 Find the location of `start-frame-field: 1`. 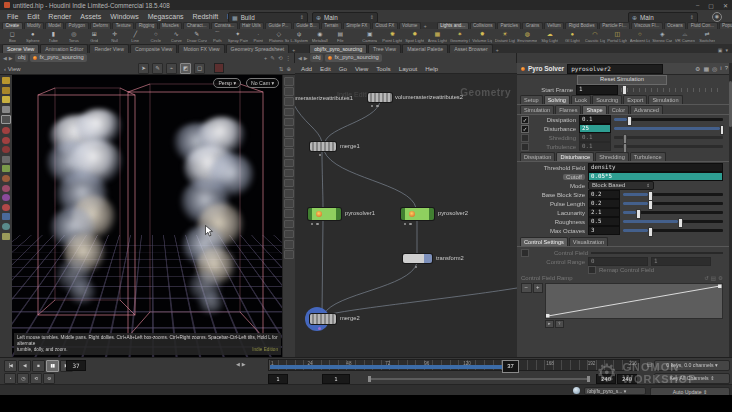

start-frame-field: 1 is located at coordinates (597, 90).